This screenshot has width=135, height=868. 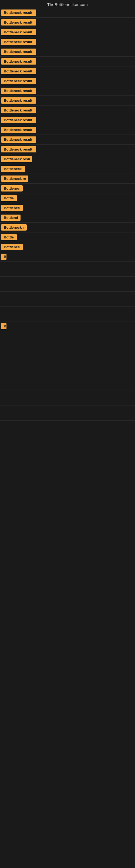 What do you see at coordinates (68, 179) in the screenshot?
I see `list-item: Bottleneck re` at bounding box center [68, 179].